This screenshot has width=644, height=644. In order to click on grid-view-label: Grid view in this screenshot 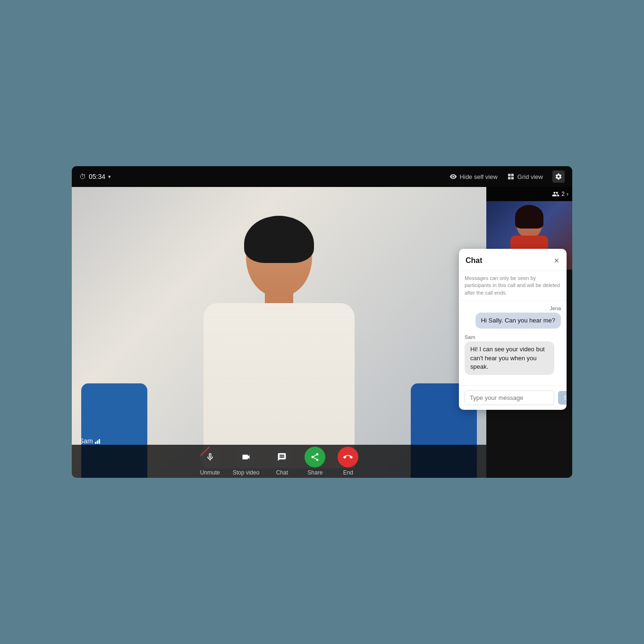, I will do `click(530, 177)`.